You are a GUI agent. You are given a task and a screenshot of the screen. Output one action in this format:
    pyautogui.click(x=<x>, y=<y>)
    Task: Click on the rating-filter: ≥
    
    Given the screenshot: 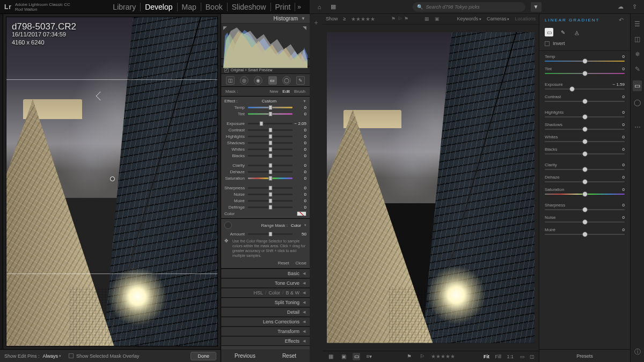 What is the action you would take?
    pyautogui.click(x=345, y=19)
    